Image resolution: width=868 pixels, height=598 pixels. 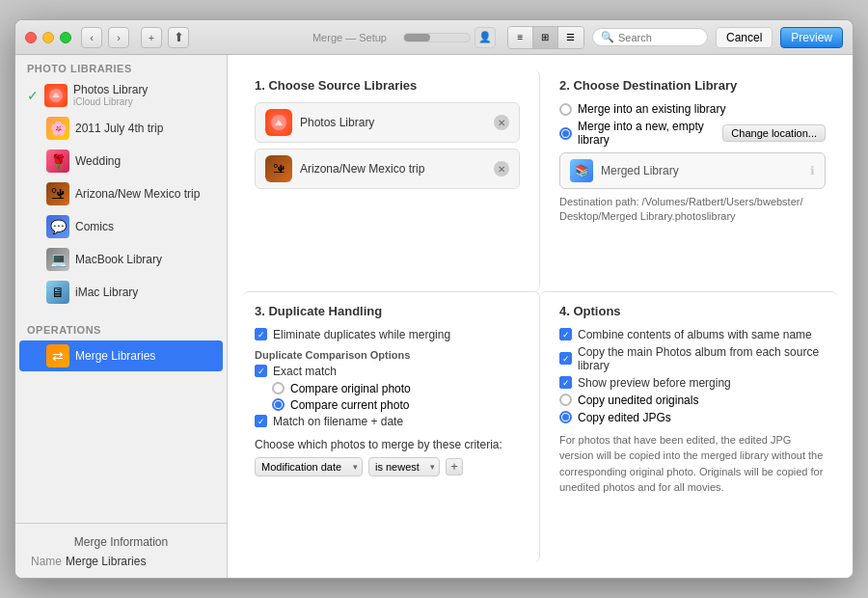 What do you see at coordinates (349, 405) in the screenshot?
I see `compare-current-label: Compare current photo` at bounding box center [349, 405].